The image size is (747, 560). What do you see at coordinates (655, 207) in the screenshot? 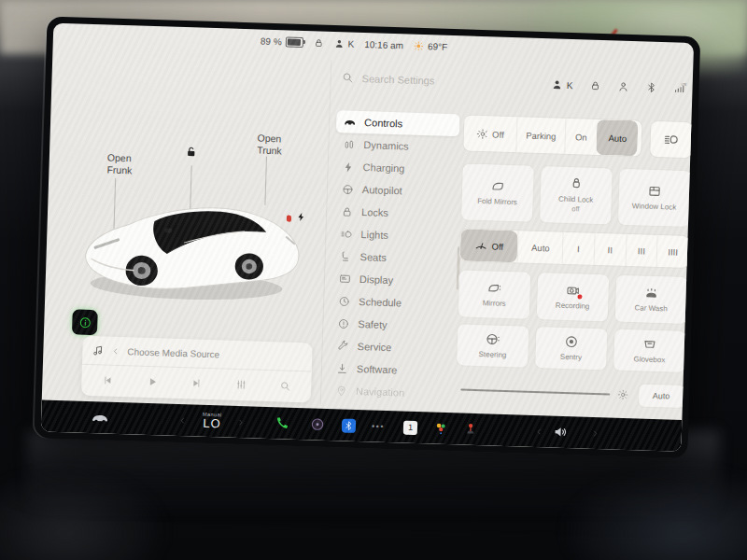
I see `card-label: Window Lock` at bounding box center [655, 207].